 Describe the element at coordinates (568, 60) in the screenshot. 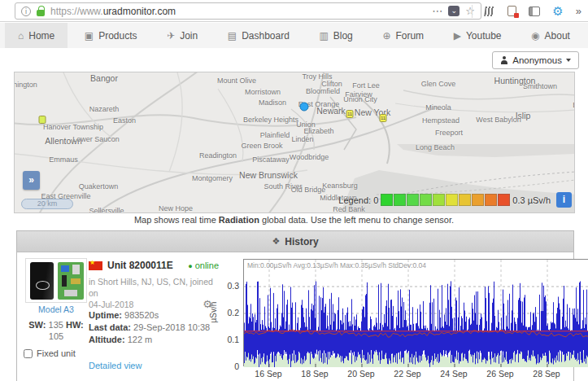

I see `chevron-down-icon` at that location.